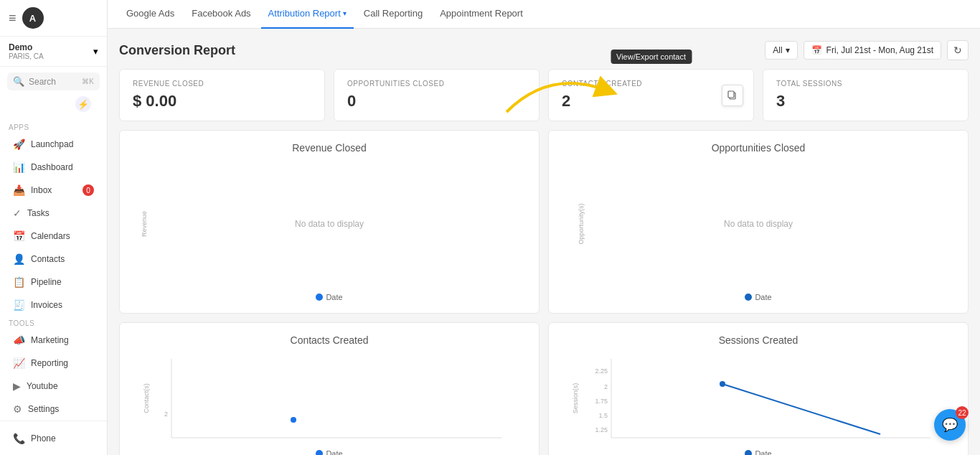 The height and width of the screenshot is (455, 980). What do you see at coordinates (307, 14) in the screenshot?
I see `nav-attribution-report: Attribution Report ▾` at bounding box center [307, 14].